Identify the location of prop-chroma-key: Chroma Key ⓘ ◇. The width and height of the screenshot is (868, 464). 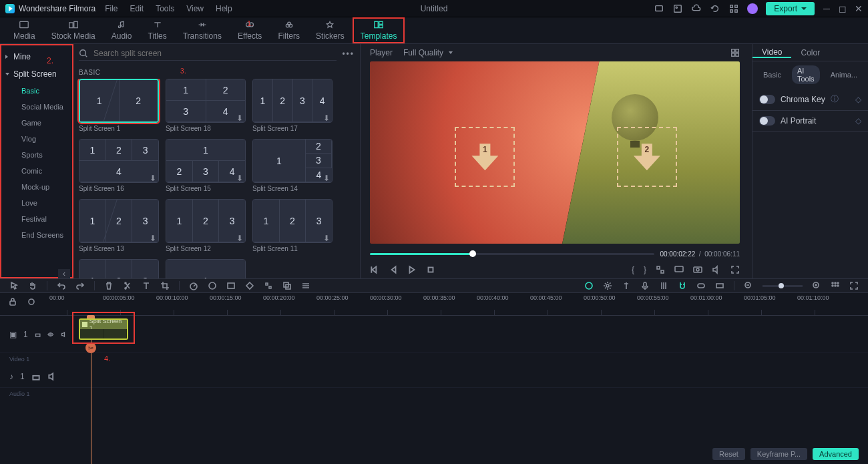
(811, 99).